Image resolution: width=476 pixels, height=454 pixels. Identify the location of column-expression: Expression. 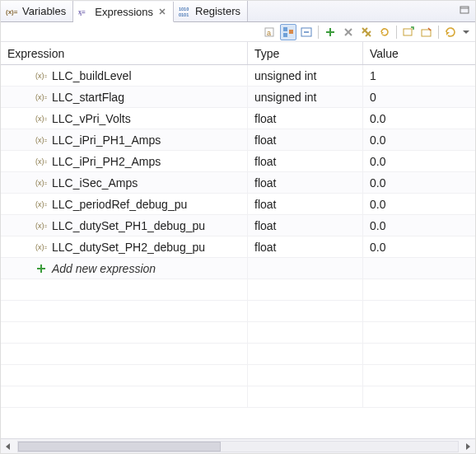
(124, 53).